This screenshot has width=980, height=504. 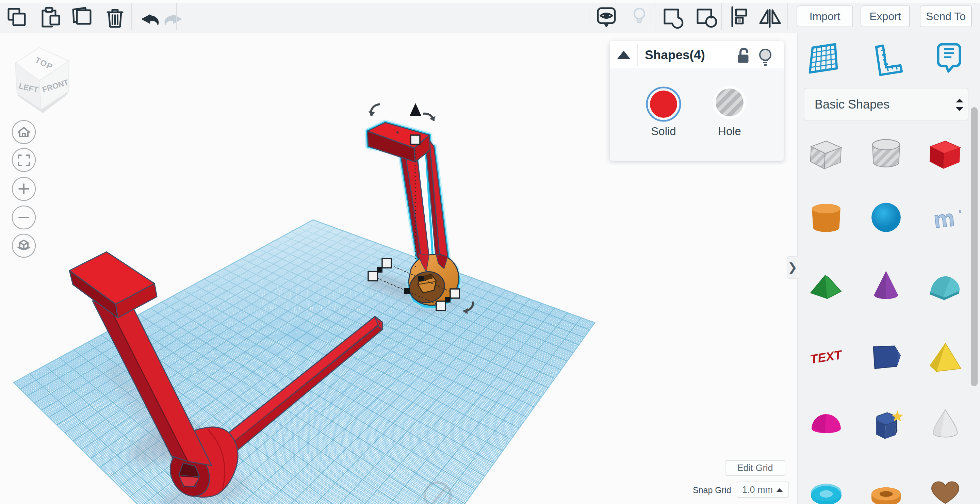 What do you see at coordinates (944, 219) in the screenshot?
I see `svg-text: m` at bounding box center [944, 219].